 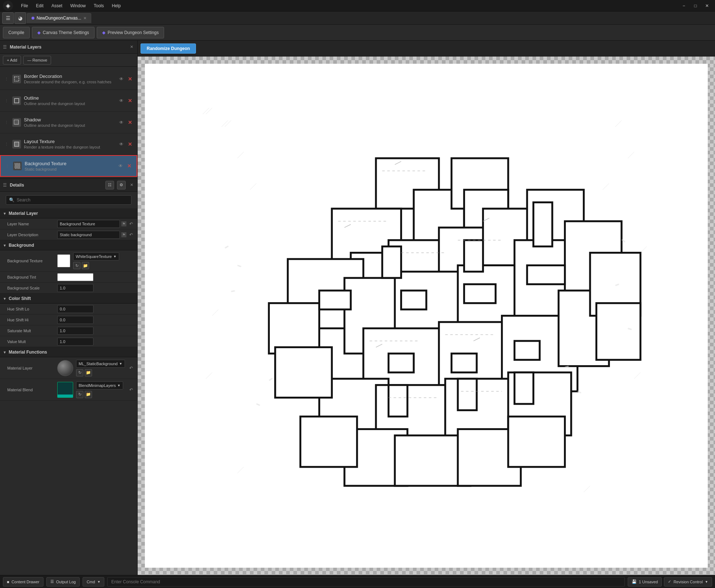 I want to click on close-button: ✕, so click(x=707, y=6).